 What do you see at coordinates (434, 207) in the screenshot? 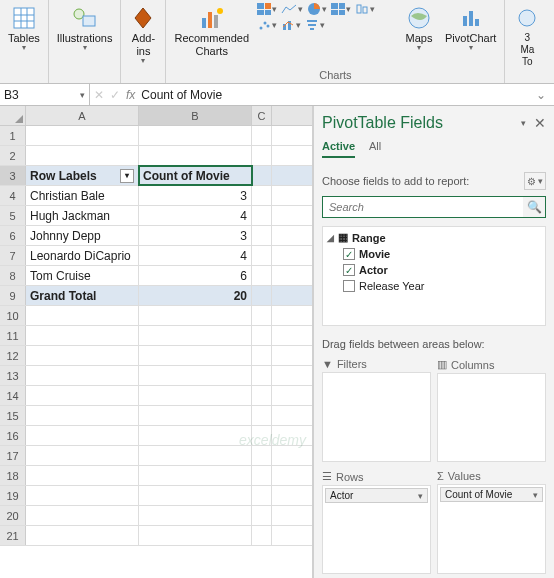
I see `field-search: 🔍` at bounding box center [434, 207].